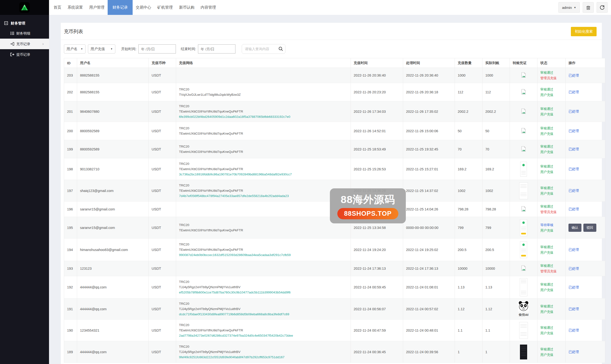 The height and width of the screenshot is (364, 611). What do you see at coordinates (602, 7) in the screenshot?
I see `logout-button` at bounding box center [602, 7].